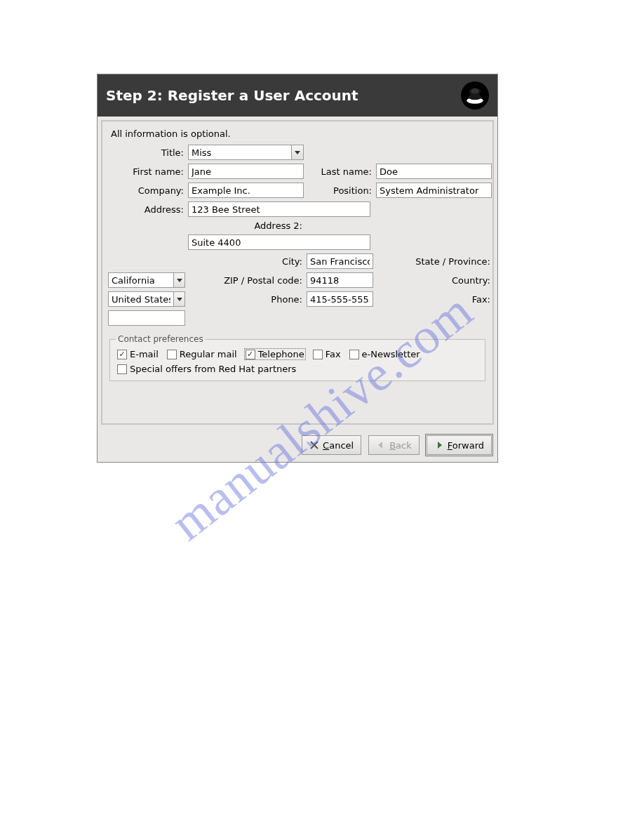 This screenshot has height=834, width=644. What do you see at coordinates (297, 152) in the screenshot?
I see `title-dropdown-button` at bounding box center [297, 152].